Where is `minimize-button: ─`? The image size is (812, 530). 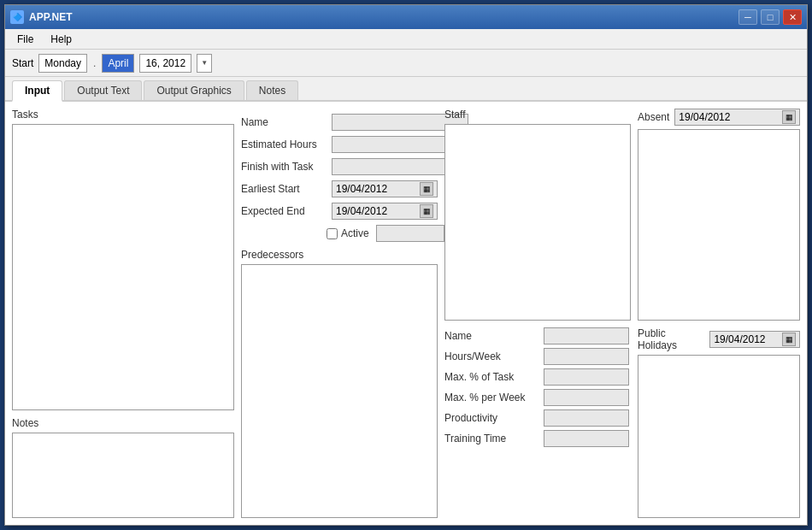 minimize-button: ─ is located at coordinates (748, 17).